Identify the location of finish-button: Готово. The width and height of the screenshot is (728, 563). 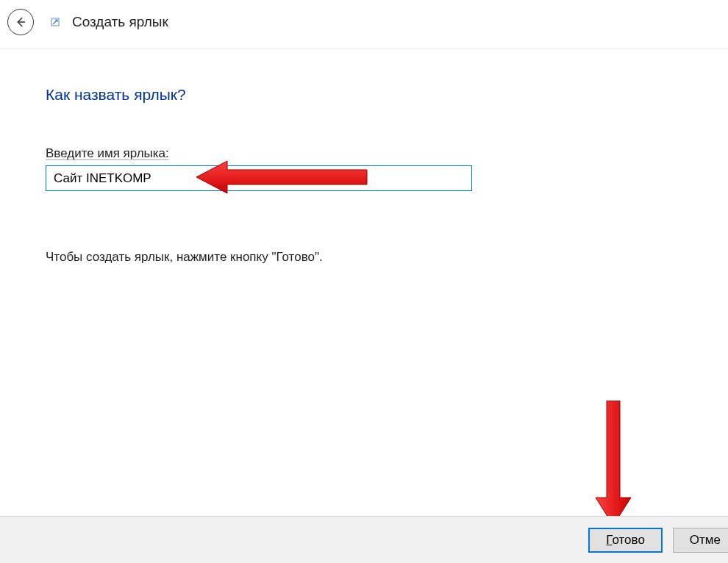
(625, 540).